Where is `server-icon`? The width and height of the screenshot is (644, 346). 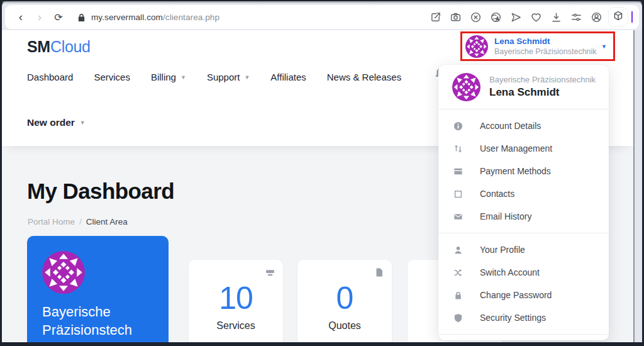
server-icon is located at coordinates (270, 274).